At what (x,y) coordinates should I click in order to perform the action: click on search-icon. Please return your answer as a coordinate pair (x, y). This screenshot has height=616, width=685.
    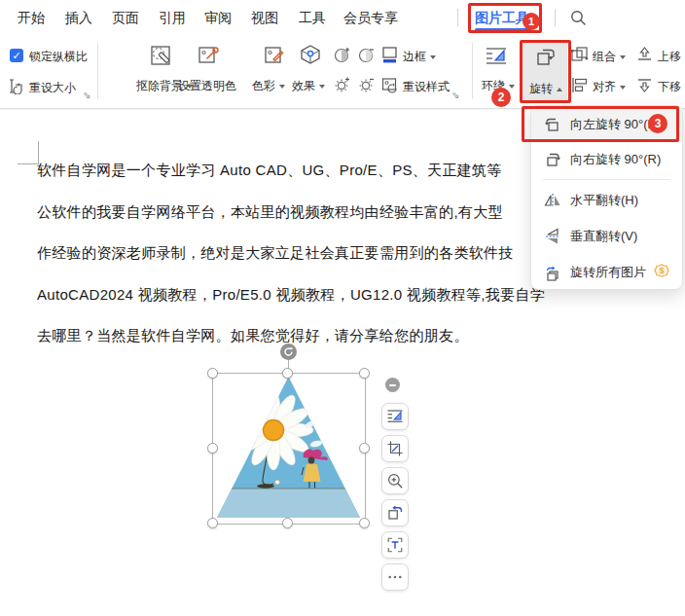
    Looking at the image, I should click on (578, 18).